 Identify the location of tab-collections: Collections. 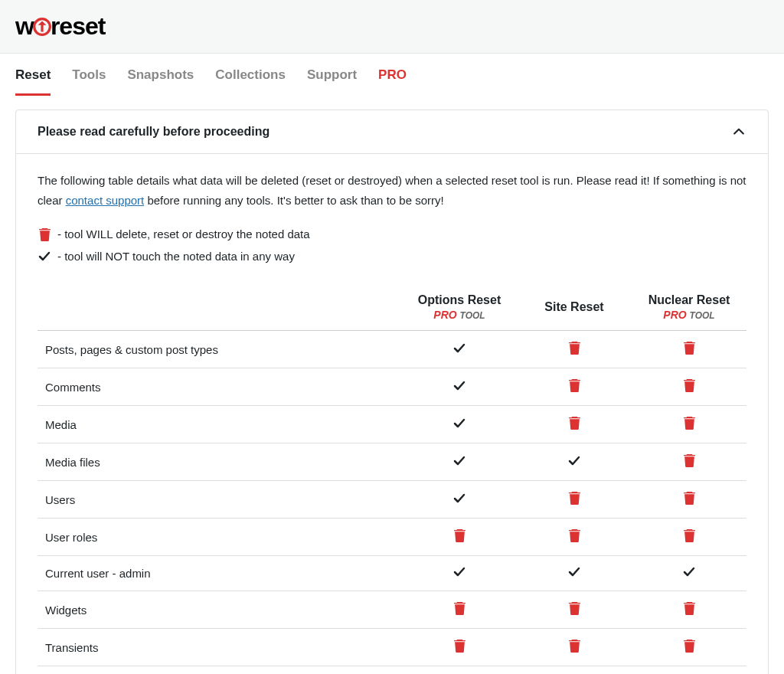
(250, 81).